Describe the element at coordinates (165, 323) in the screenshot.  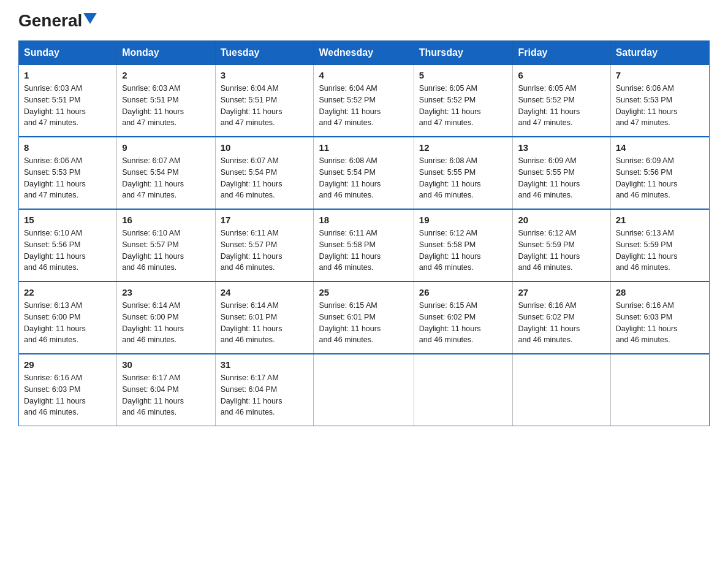
I see `day-info: Sunrise: 6:14 AM Sunset: 6:00 PM Dayligh…` at that location.